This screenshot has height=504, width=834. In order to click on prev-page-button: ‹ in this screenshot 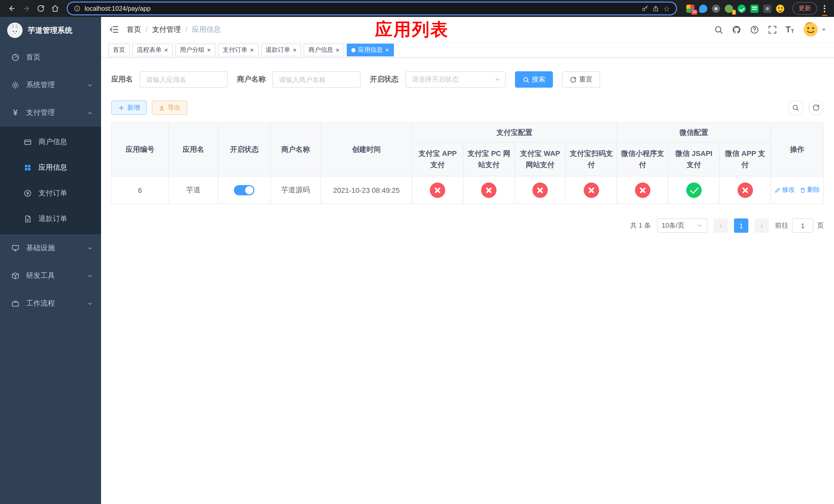, I will do `click(721, 226)`.